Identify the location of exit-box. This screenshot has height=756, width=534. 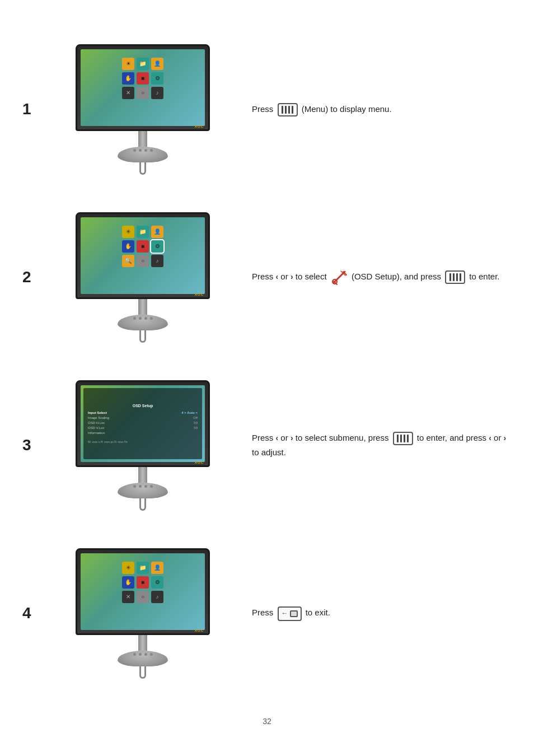
(294, 614).